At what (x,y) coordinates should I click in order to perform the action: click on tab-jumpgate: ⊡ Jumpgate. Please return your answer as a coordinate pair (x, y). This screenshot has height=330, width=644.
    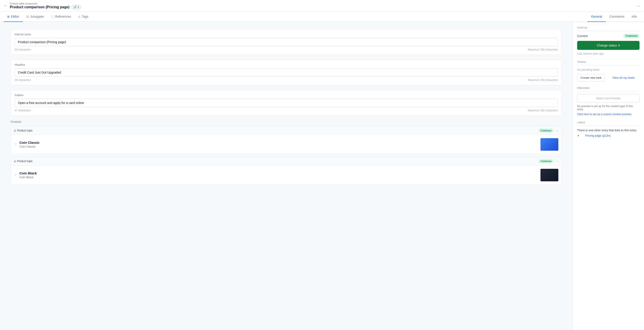
    Looking at the image, I should click on (35, 17).